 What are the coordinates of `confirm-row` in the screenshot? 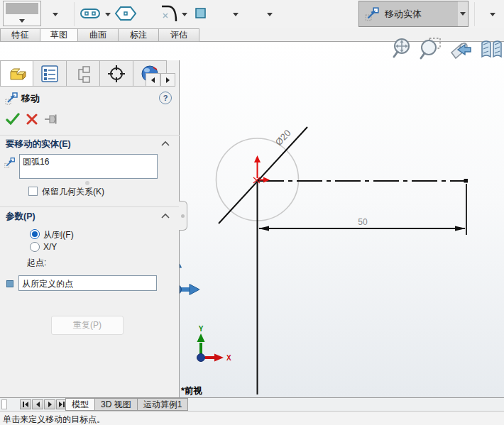 It's located at (89, 120).